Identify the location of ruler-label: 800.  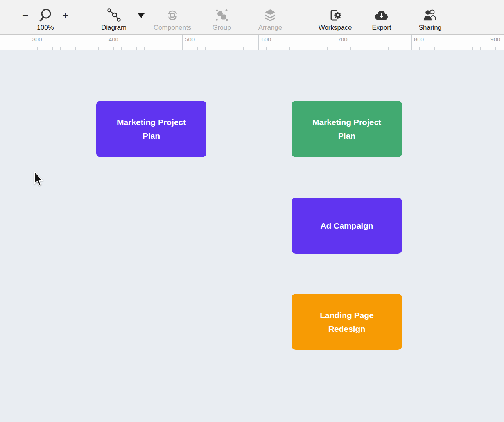
(419, 39).